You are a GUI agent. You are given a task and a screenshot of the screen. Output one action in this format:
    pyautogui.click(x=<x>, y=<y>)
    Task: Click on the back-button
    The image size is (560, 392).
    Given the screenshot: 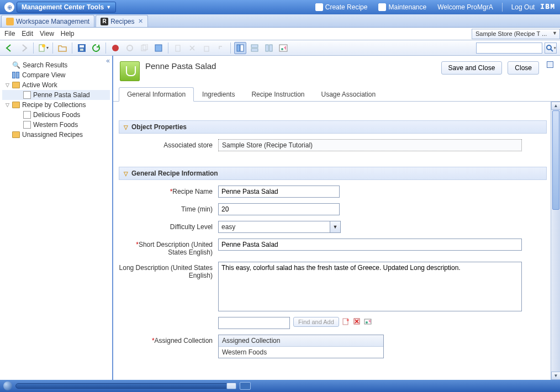 What is the action you would take?
    pyautogui.click(x=9, y=48)
    